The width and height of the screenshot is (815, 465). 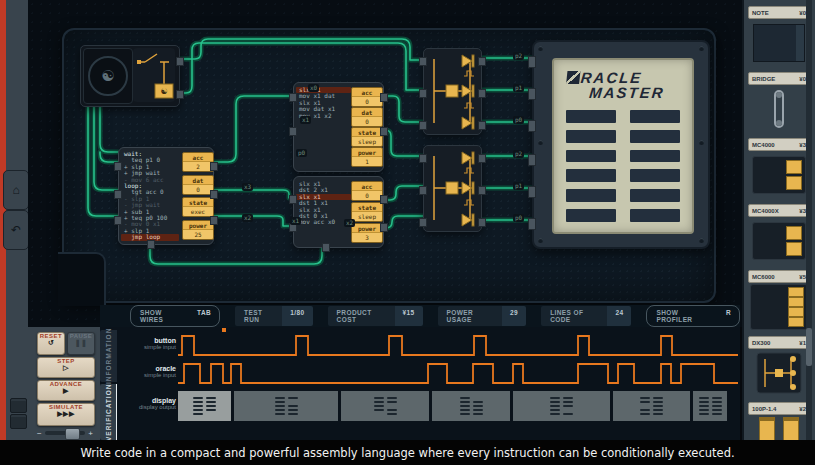 What do you see at coordinates (376, 316) in the screenshot?
I see `toolbar-product-cost: PRODUCT COST¥15` at bounding box center [376, 316].